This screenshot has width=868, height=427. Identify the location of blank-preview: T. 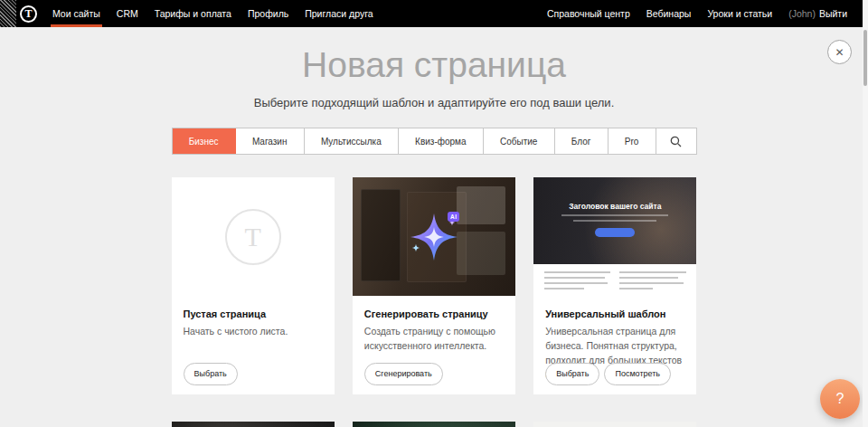
(253, 237).